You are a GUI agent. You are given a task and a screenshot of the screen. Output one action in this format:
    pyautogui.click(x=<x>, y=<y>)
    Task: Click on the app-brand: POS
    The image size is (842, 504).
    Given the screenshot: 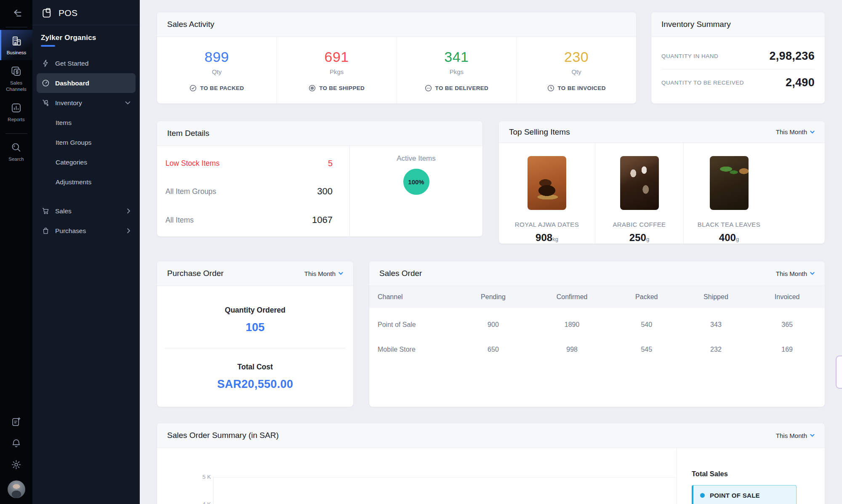 What is the action you would take?
    pyautogui.click(x=86, y=13)
    